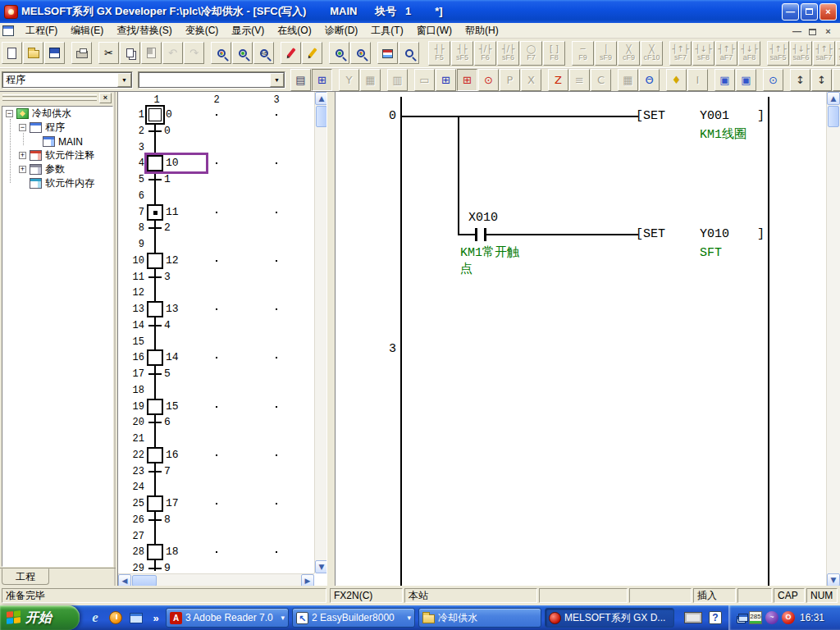 Image resolution: width=840 pixels, height=630 pixels. I want to click on new-project-button, so click(11, 52).